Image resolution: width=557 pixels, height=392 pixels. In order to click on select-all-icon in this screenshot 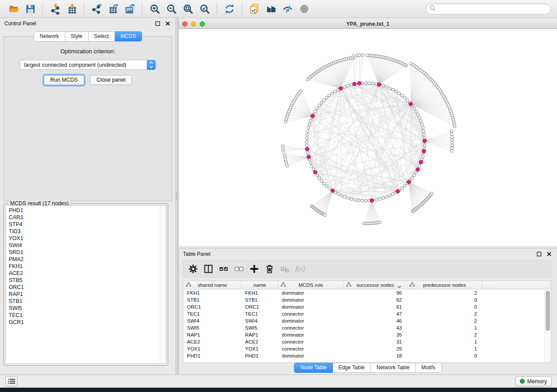, I will do `click(224, 269)`.